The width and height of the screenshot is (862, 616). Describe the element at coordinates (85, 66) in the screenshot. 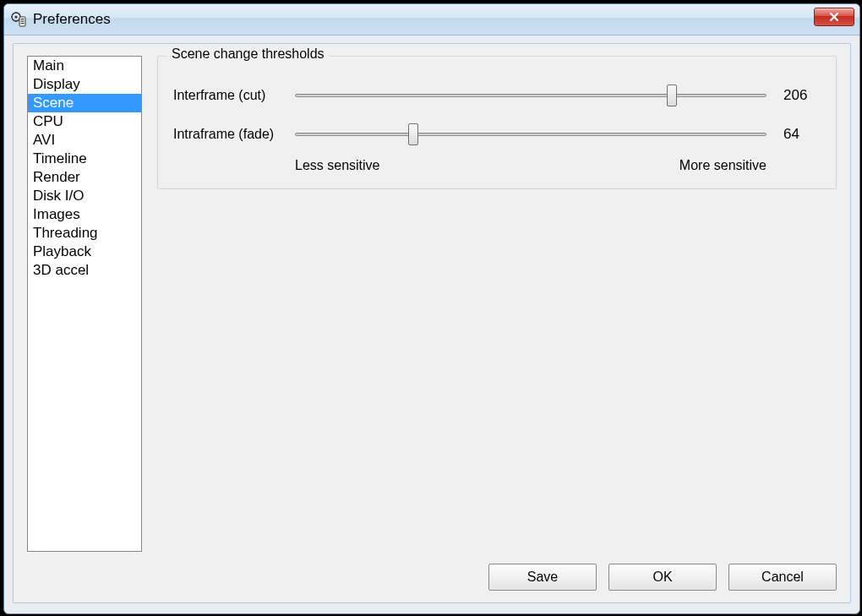

I see `sidebar-item-main: Main` at that location.